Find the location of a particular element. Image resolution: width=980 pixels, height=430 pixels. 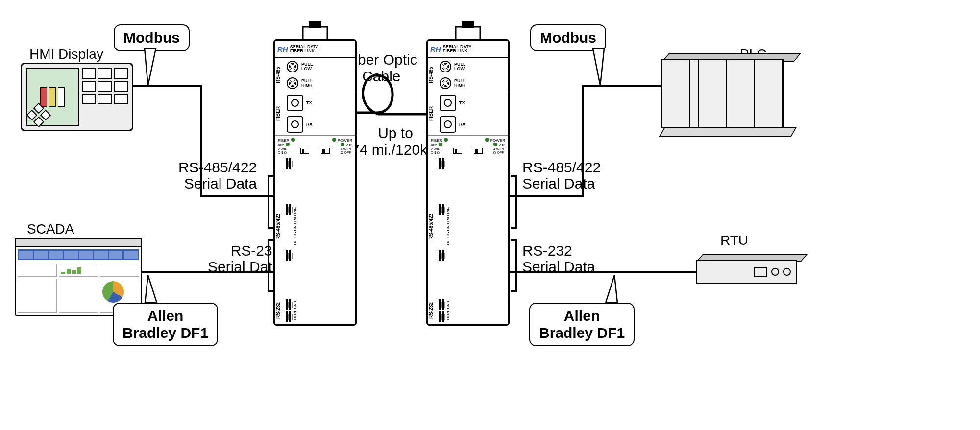

hmi-display-device is located at coordinates (77, 97).